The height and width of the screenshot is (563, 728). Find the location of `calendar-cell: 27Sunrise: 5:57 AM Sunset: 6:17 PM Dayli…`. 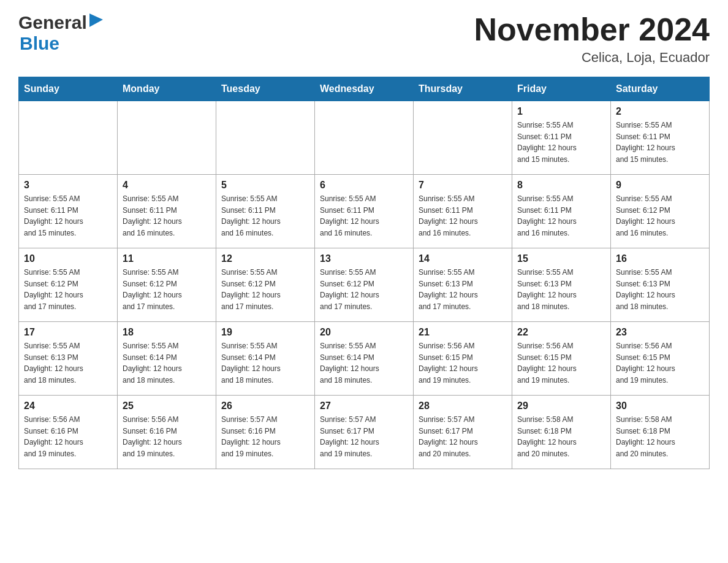

calendar-cell: 27Sunrise: 5:57 AM Sunset: 6:17 PM Dayli… is located at coordinates (364, 432).